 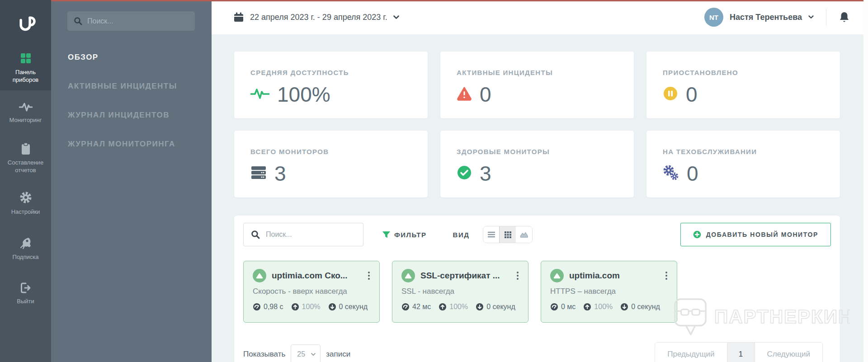 What do you see at coordinates (563, 307) in the screenshot?
I see `response-time-stat: 0 мс` at bounding box center [563, 307].